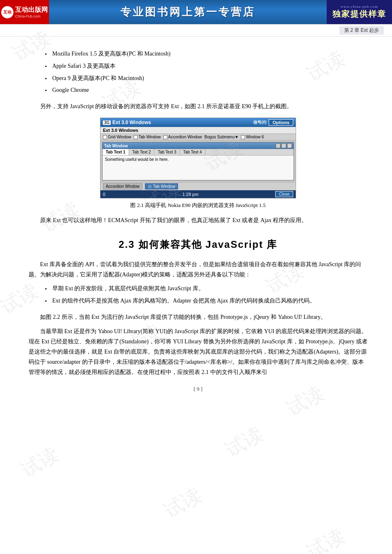 This screenshot has width=392, height=554. I want to click on accordion-label: Accordion Window, so click(122, 186).